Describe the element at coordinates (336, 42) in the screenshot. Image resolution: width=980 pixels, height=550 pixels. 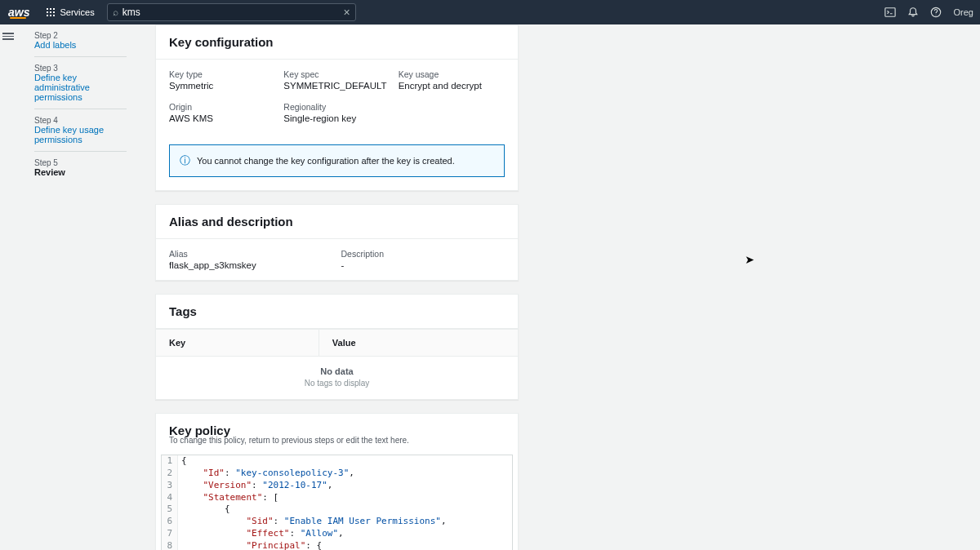
I see `key-configuration-header: Key configuration` at that location.